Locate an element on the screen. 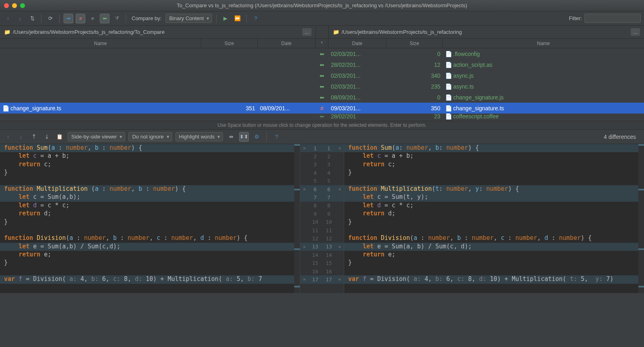 This screenshot has height=347, width=644. gutter-line: 1515 is located at coordinates (322, 263).